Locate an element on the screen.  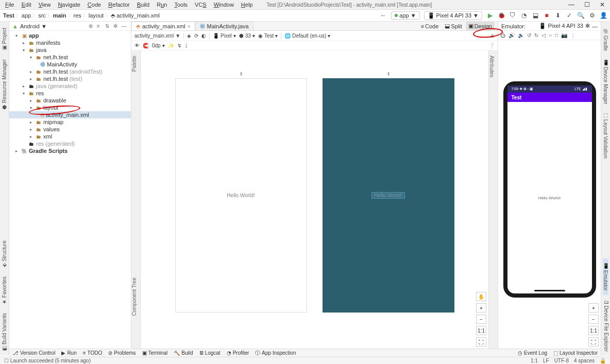
vcs-update-icon: ⬇ is located at coordinates (558, 15).